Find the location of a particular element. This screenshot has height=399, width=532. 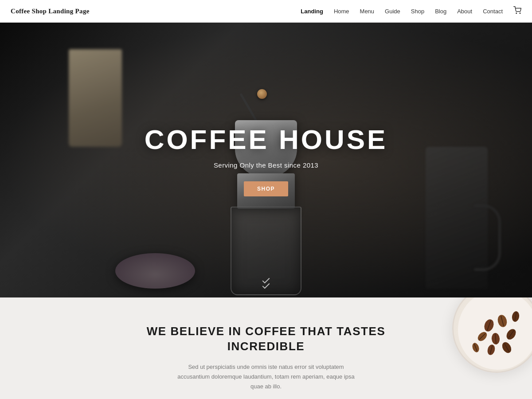

site-header: Coffee Shop Landing Page Landing Home Me… is located at coordinates (266, 12).